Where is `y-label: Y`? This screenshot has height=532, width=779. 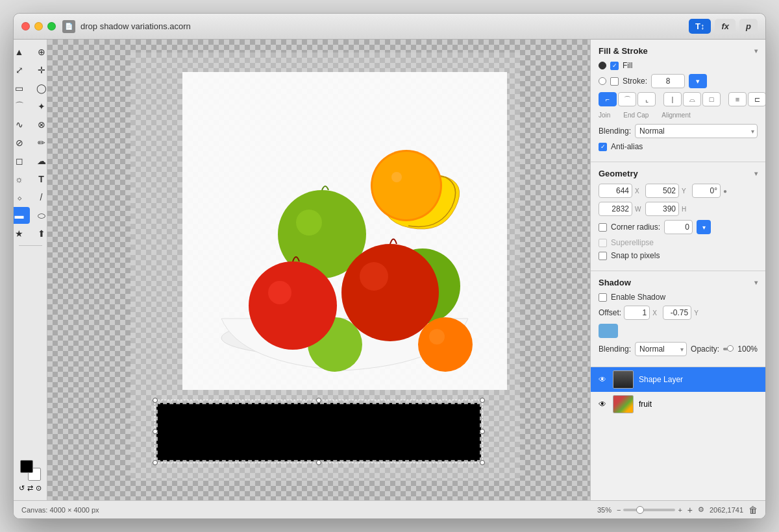
y-label: Y is located at coordinates (686, 191).